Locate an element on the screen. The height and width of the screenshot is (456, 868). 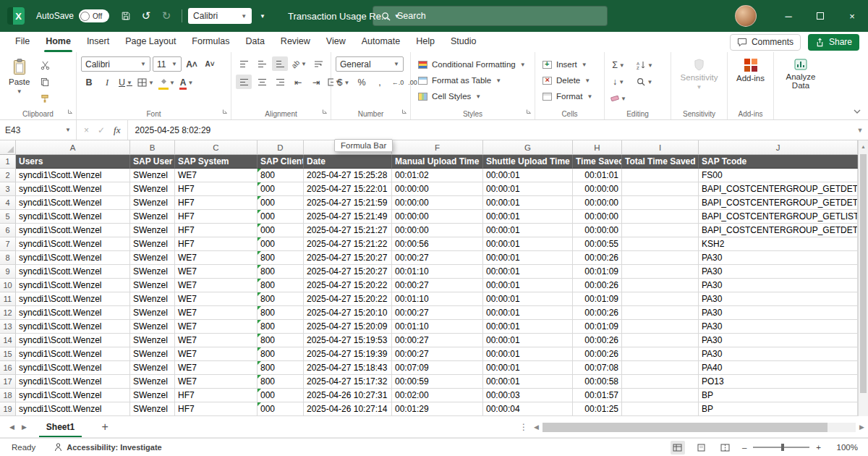
cell-C3: HF7 is located at coordinates (216, 190).